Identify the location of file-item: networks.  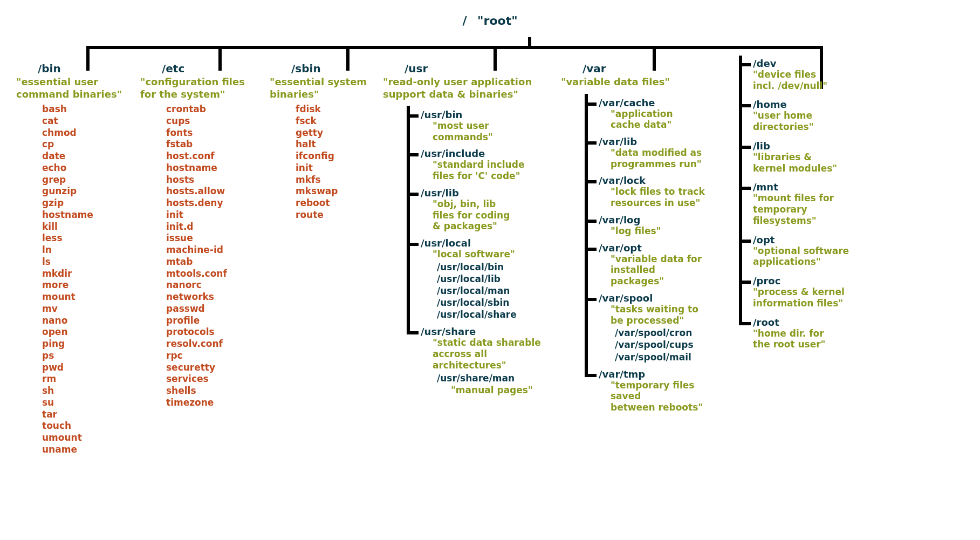
(213, 297).